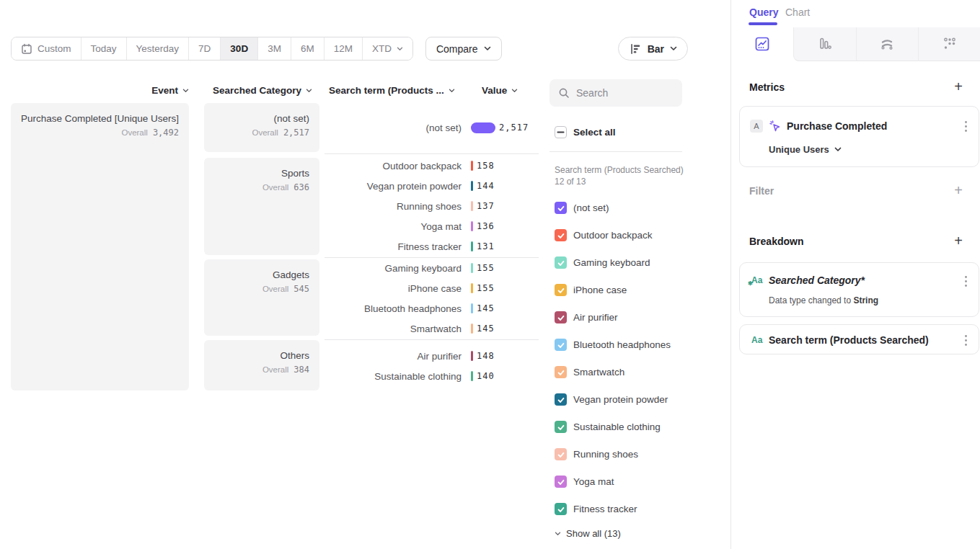 This screenshot has height=549, width=980. I want to click on category-name: (not set), so click(260, 119).